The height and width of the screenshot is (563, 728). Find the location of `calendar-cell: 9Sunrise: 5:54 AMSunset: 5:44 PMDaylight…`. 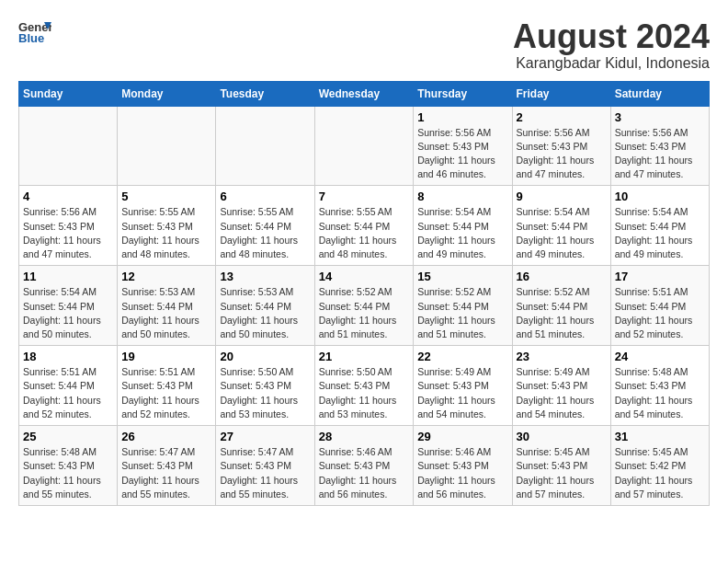

calendar-cell: 9Sunrise: 5:54 AMSunset: 5:44 PMDaylight… is located at coordinates (561, 226).